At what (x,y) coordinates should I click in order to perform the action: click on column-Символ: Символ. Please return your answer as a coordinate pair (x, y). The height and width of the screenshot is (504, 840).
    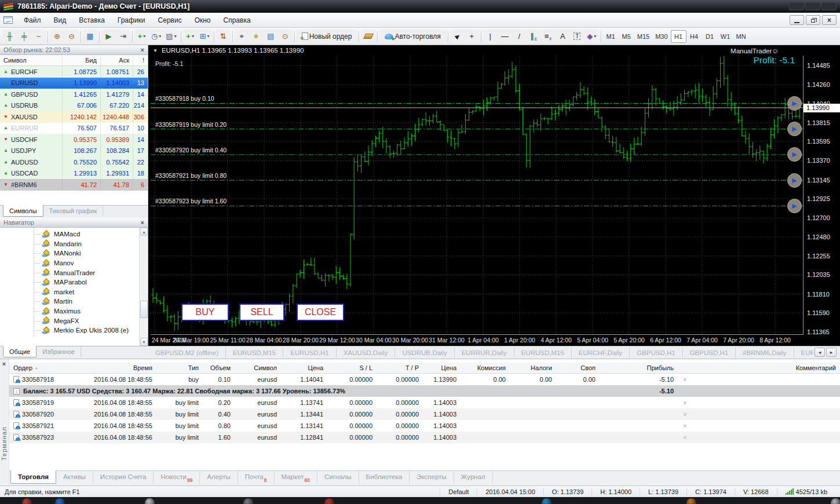
    Looking at the image, I should click on (258, 368).